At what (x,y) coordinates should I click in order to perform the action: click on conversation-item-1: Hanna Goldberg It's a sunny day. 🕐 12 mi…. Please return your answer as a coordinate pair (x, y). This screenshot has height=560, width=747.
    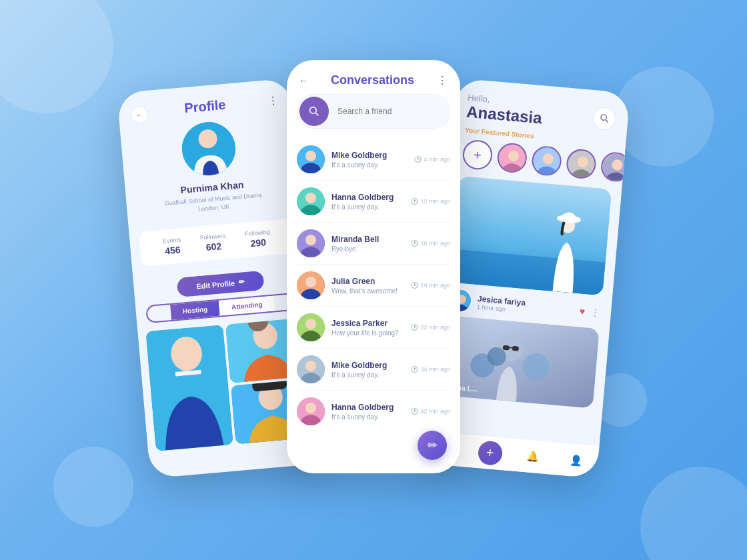
    Looking at the image, I should click on (374, 201).